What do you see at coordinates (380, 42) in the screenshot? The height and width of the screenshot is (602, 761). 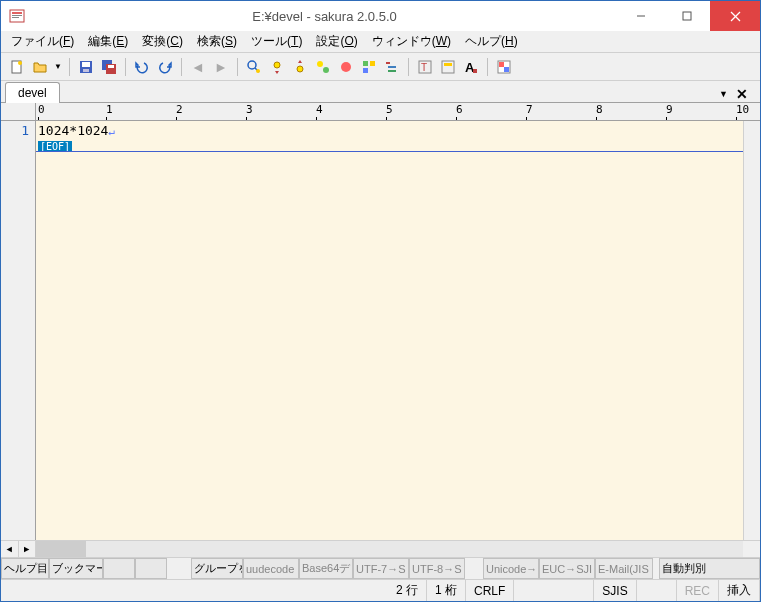 I see `menubar: ファイル(F) 編集(E) 変換(C) 検索(S) ツール(T) 設定(O) ウ…` at bounding box center [380, 42].